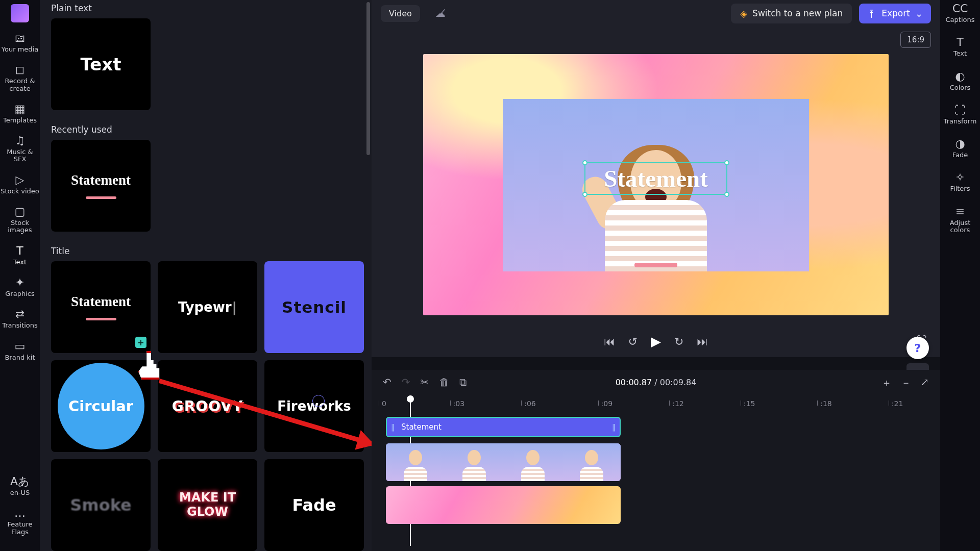  I want to click on forward-button: ↻, so click(679, 342).